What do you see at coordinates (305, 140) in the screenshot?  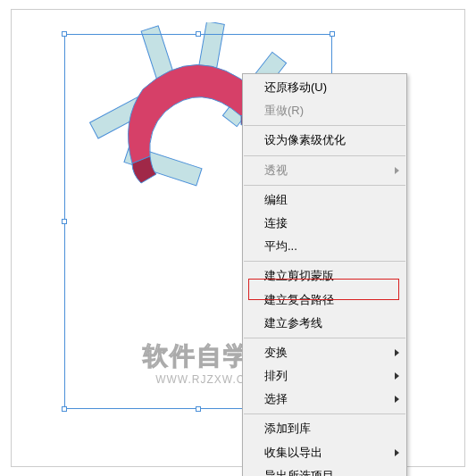 I see `menu-pixel-optimize-label: 设为像素级优化` at bounding box center [305, 140].